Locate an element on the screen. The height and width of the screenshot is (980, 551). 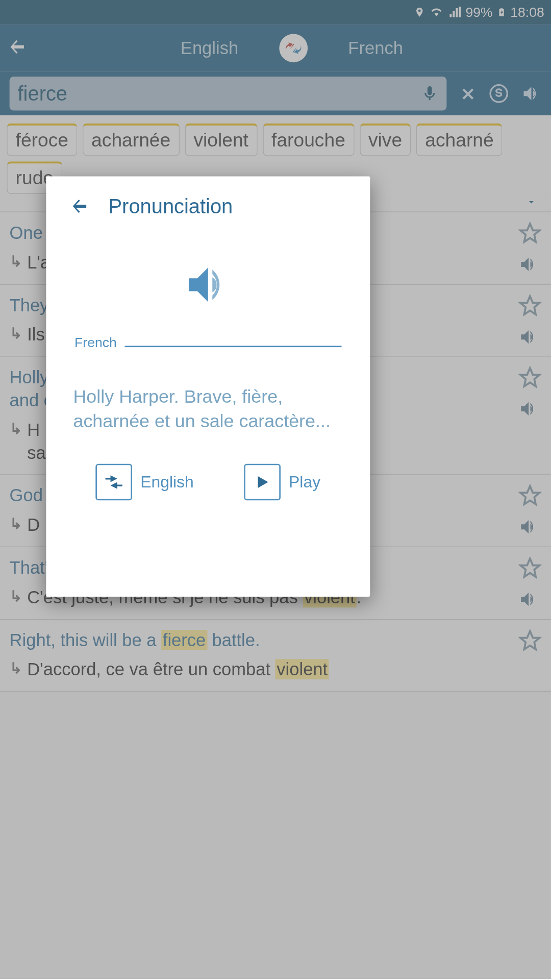
play-label: Play is located at coordinates (305, 482).